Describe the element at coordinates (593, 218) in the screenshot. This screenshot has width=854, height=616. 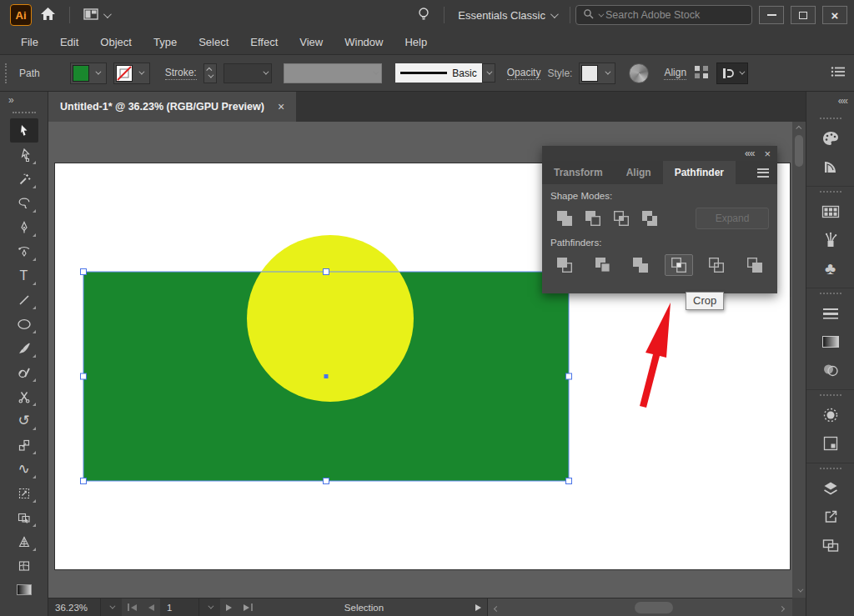
I see `minus-front-button` at that location.